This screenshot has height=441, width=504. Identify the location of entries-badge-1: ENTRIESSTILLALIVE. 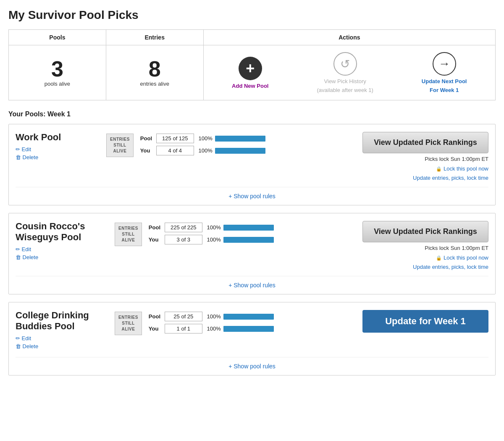
(129, 234).